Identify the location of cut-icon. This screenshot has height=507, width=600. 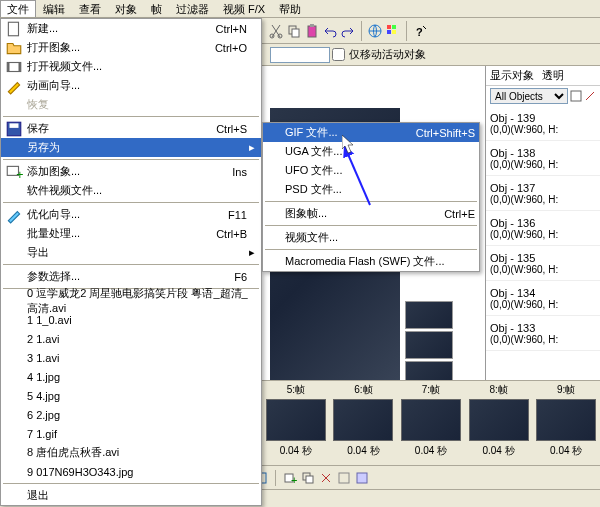
(276, 31).